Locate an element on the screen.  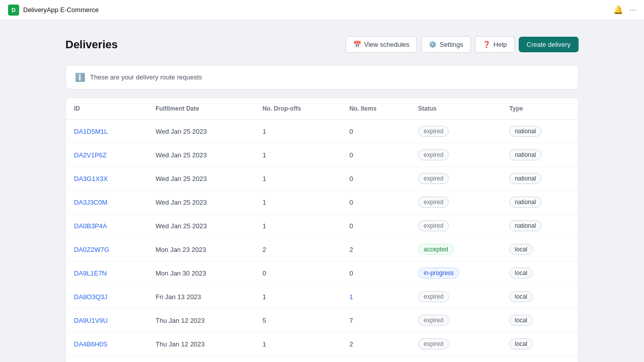
table-row: DA0B3P4A Wed Jan 25 2023 1 0 expired nat… is located at coordinates (322, 226).